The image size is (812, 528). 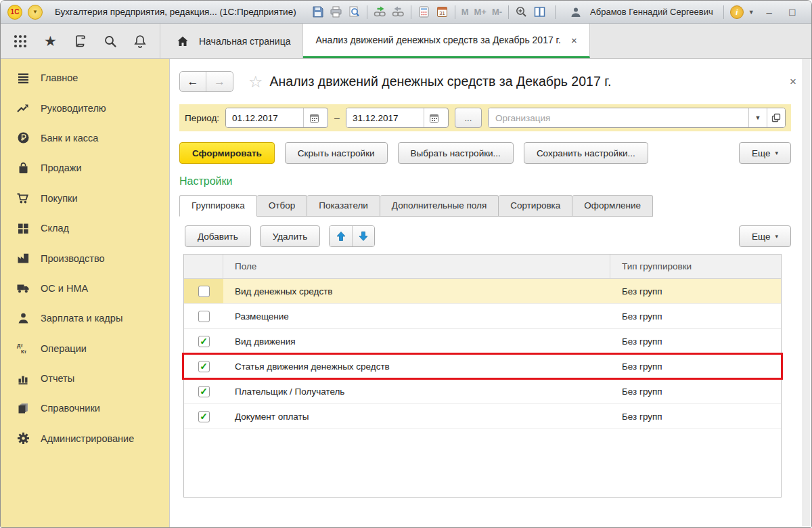 What do you see at coordinates (468, 118) in the screenshot?
I see `period-options-button: ...` at bounding box center [468, 118].